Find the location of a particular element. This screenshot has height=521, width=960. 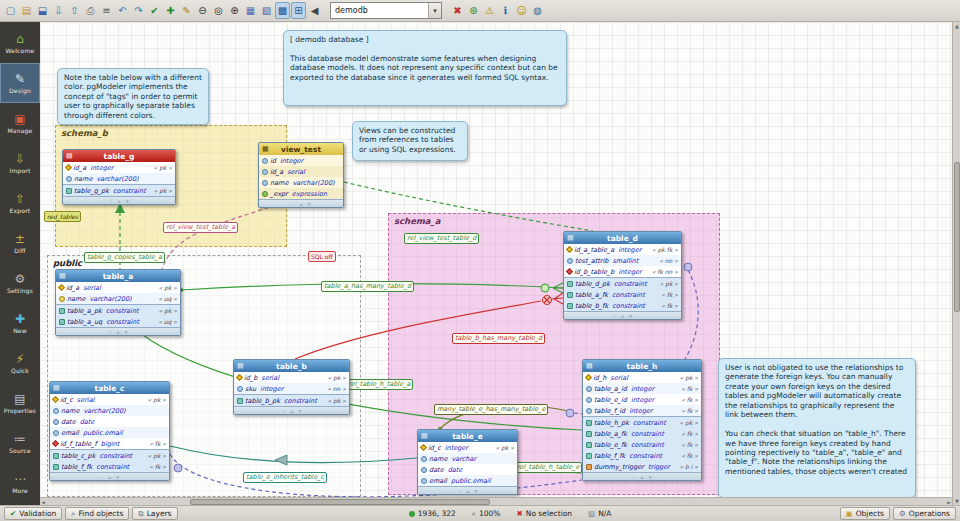

zoom-out-icon: ⊖ is located at coordinates (202, 10).